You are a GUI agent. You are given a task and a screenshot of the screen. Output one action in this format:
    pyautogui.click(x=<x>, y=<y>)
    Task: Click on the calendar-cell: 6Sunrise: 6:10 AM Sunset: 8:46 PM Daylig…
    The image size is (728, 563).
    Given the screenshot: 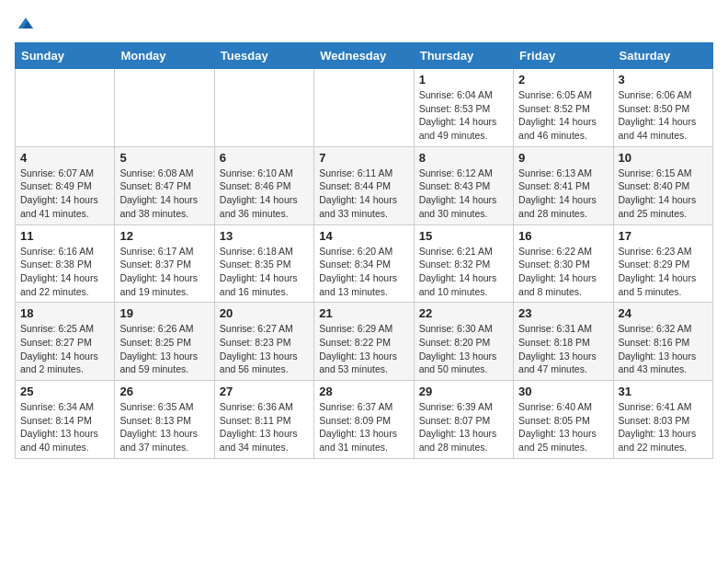 What is the action you would take?
    pyautogui.click(x=264, y=186)
    